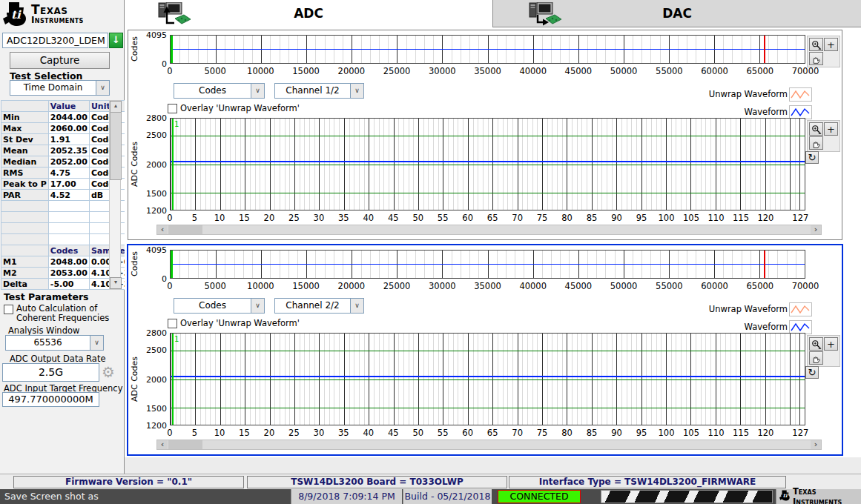  I want to click on test-selection-dropdown: Time Domain ∨, so click(59, 87).